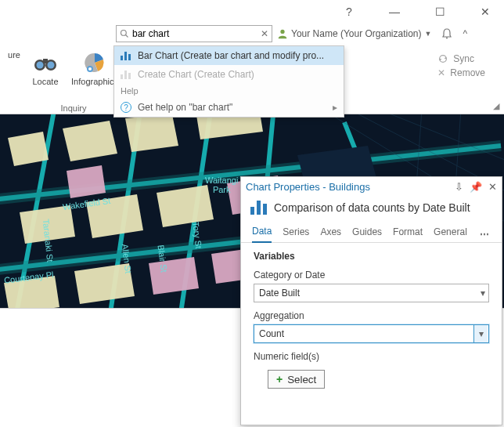 Image resolution: width=504 pixels, height=427 pixels. I want to click on infographics-icon, so click(95, 63).